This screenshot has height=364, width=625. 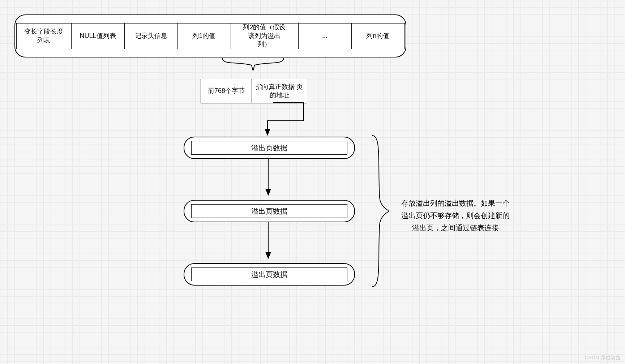 What do you see at coordinates (151, 36) in the screenshot?
I see `record-cell-header: 记录头信息` at bounding box center [151, 36].